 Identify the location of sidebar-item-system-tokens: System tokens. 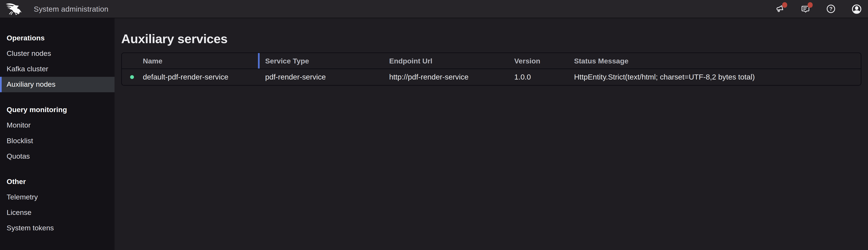
(57, 228).